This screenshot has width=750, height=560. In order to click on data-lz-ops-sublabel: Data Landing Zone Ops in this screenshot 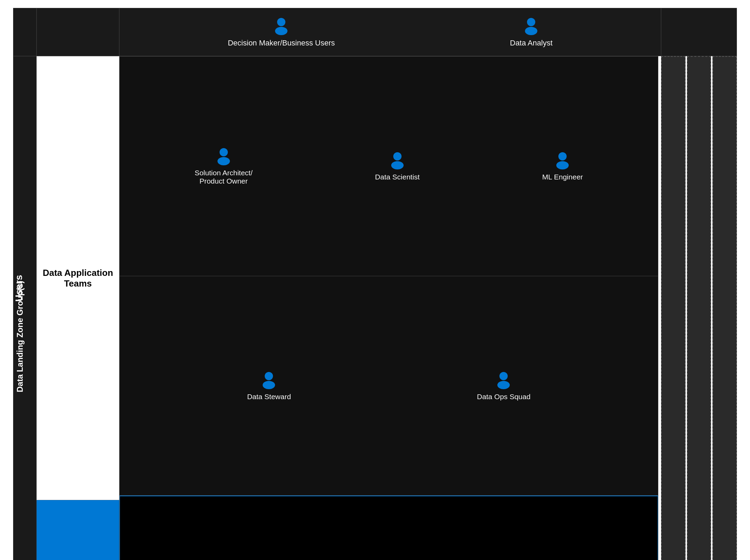, I will do `click(78, 530)`.